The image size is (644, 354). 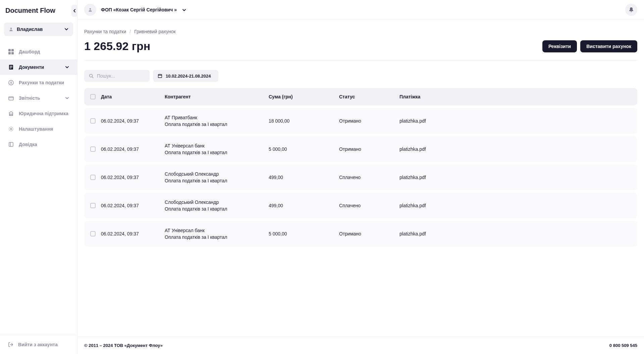 I want to click on breadcrumb-link: Рахунки та податки, so click(x=105, y=32).